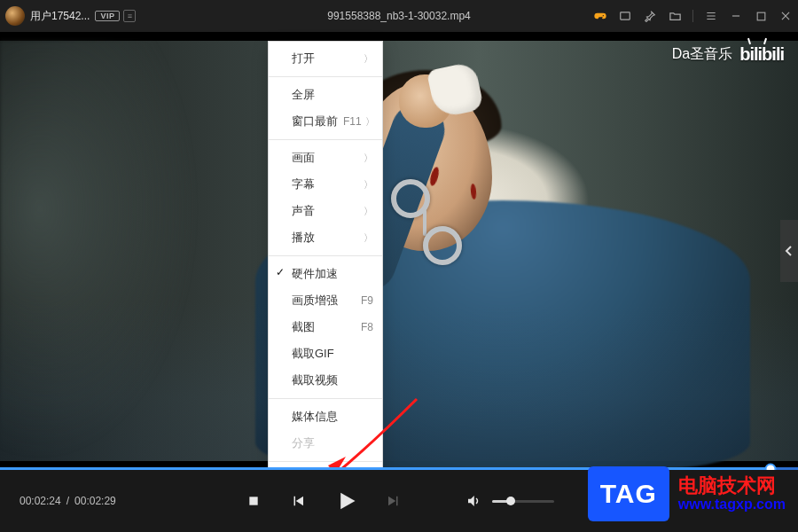 Image resolution: width=798 pixels, height=532 pixels. Describe the element at coordinates (325, 184) in the screenshot. I see `menu-subtitle: 字幕 〉` at that location.